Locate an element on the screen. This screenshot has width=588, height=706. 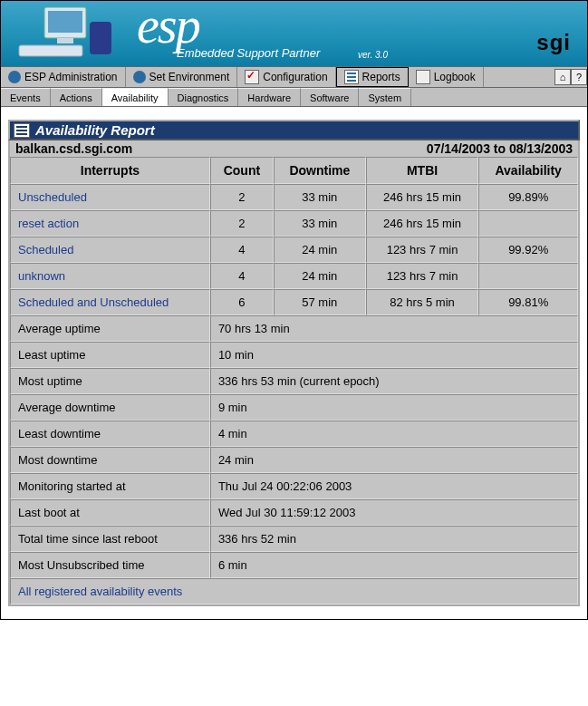
summary-row: Average uptime70 hrs 13 min is located at coordinates (294, 328).